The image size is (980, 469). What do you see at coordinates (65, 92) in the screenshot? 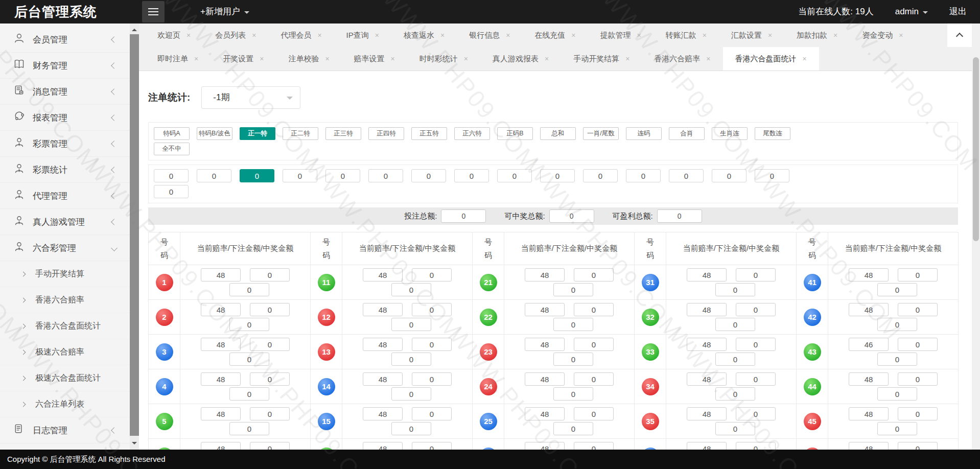
I see `sidebar-item: 消息管理` at bounding box center [65, 92].